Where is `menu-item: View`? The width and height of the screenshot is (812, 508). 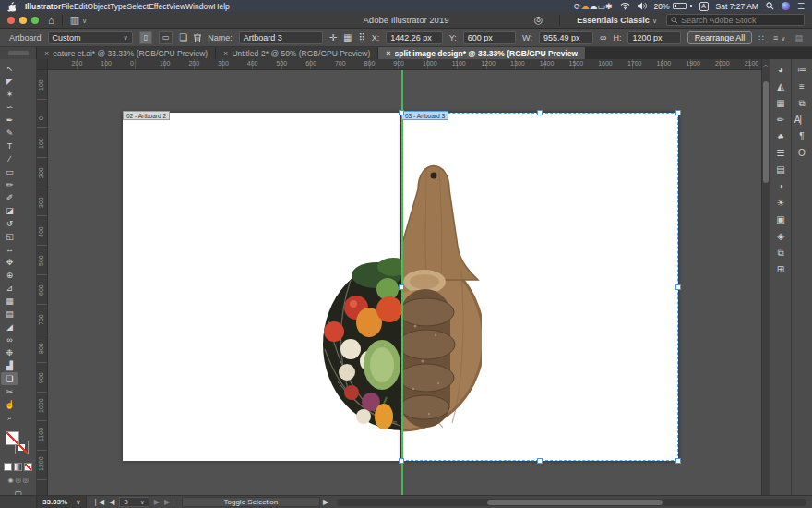
menu-item: View is located at coordinates (177, 6).